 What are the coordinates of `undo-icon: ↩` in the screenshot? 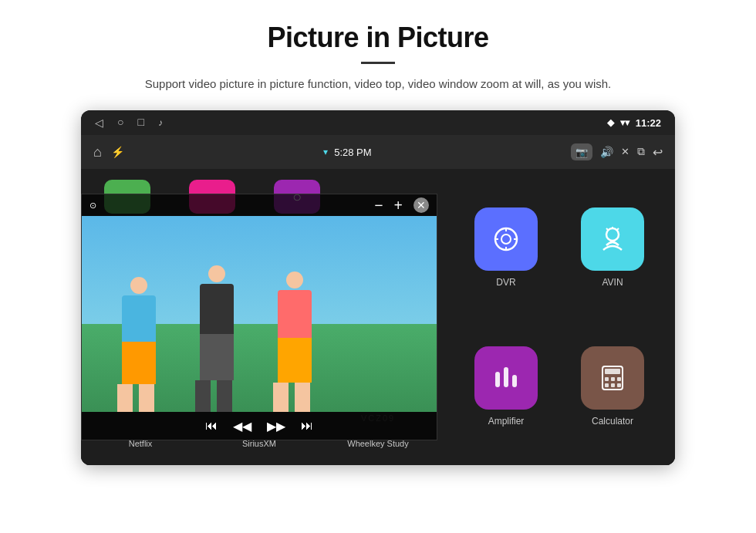 It's located at (657, 153).